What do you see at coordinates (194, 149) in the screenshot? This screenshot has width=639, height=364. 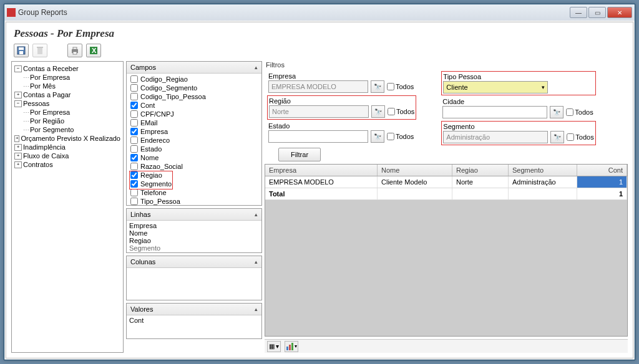 I see `campo-item: Estado` at bounding box center [194, 149].